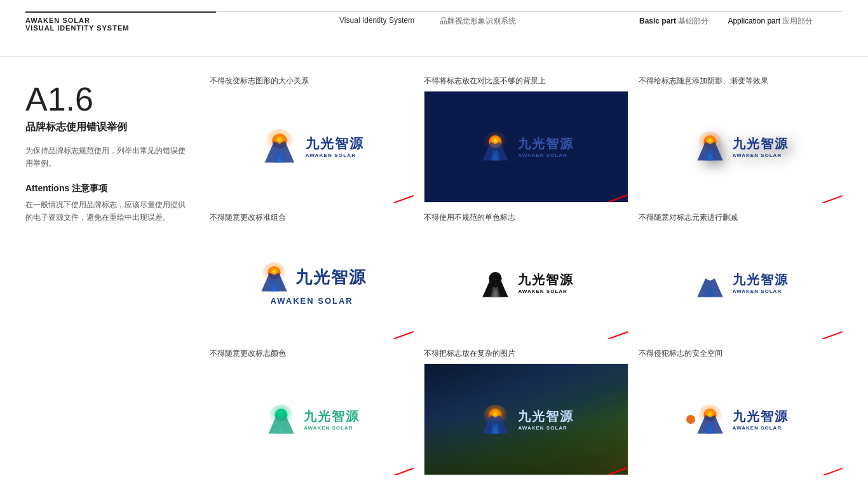 The height and width of the screenshot is (488, 868). Describe the element at coordinates (741, 412) in the screenshot. I see `cell-safety-space: 不得侵犯标志的安全空间` at that location.